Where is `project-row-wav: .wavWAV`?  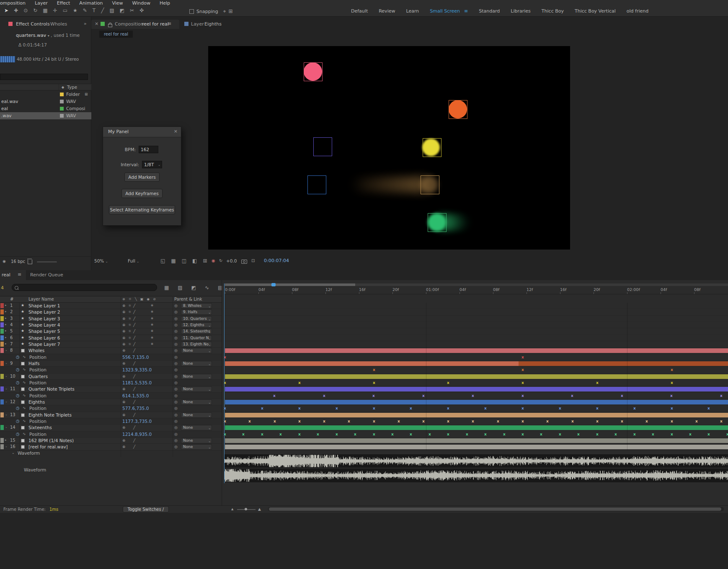
project-row-wav: .wavWAV is located at coordinates (46, 116).